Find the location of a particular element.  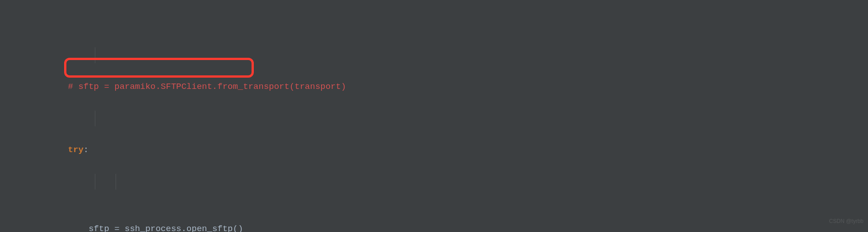

comment: # sftp = paramiko.SFTPClient.from_transp… is located at coordinates (207, 87).